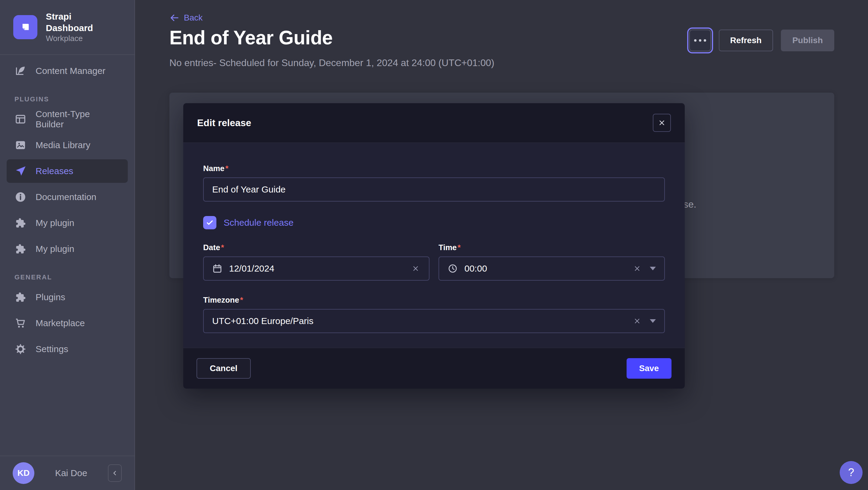  I want to click on sidebar-item-my-plugin-1: My plugin, so click(67, 223).